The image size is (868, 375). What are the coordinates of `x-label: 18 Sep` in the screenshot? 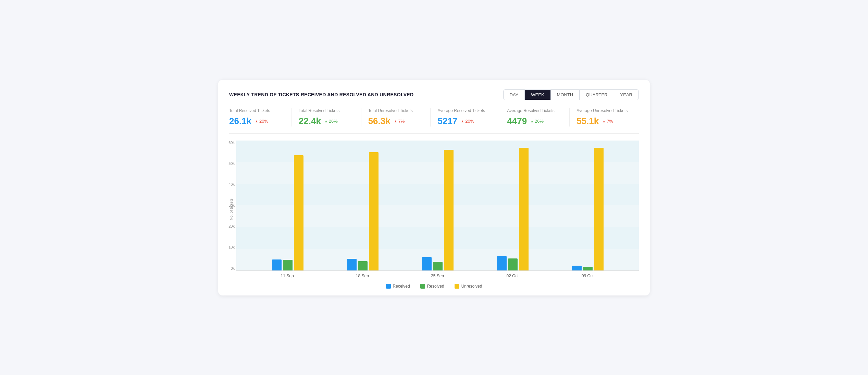 It's located at (362, 276).